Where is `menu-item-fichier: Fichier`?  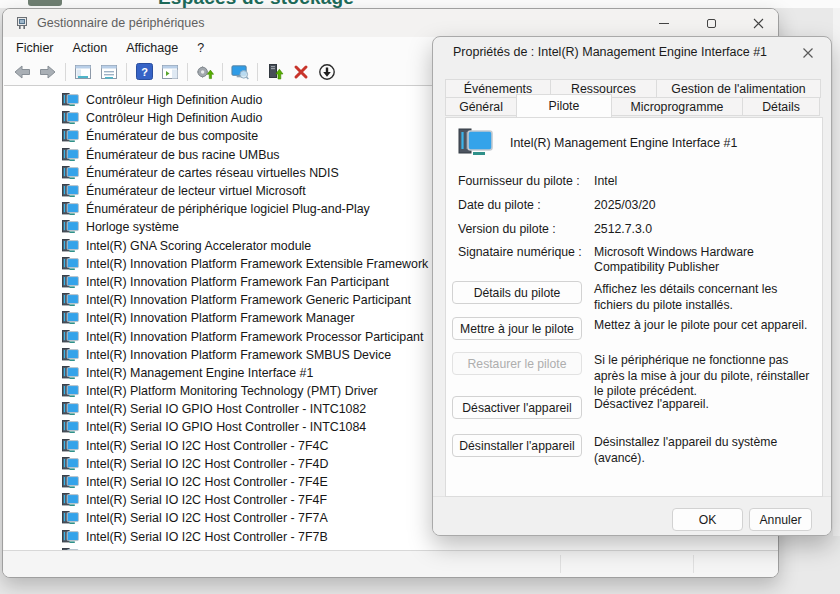 menu-item-fichier: Fichier is located at coordinates (35, 48).